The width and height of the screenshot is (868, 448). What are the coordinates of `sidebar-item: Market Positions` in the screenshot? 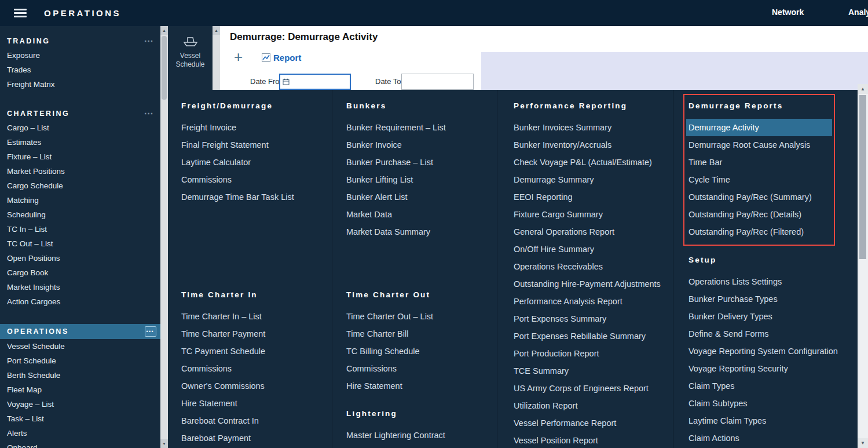 It's located at (80, 172).